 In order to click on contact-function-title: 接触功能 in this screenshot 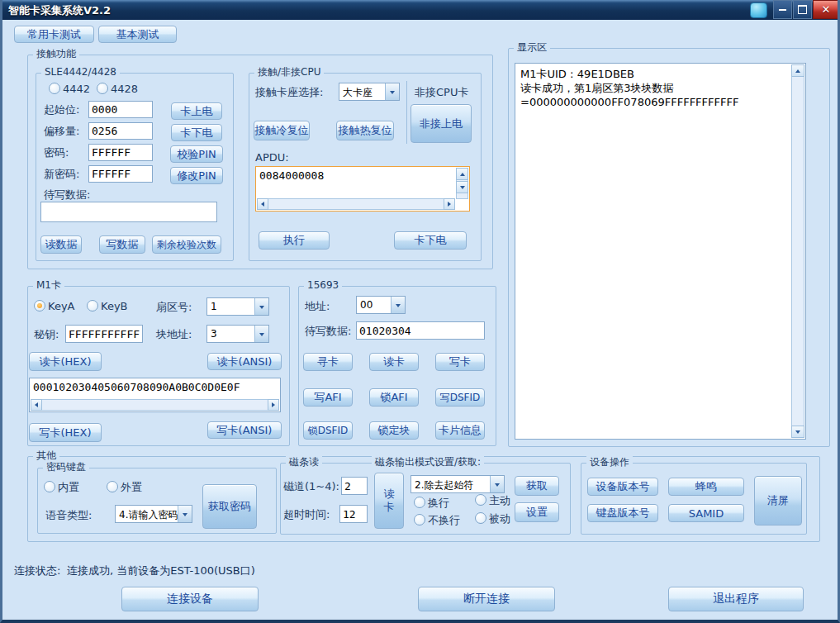, I will do `click(56, 54)`.